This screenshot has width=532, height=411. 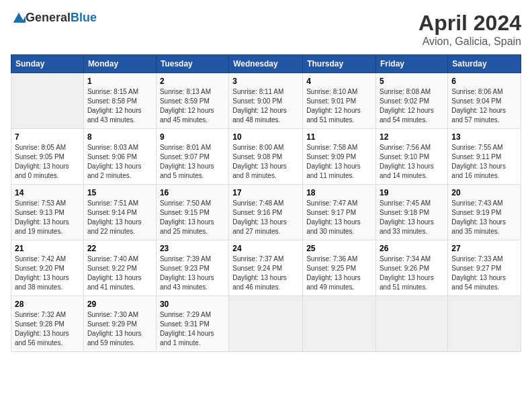 What do you see at coordinates (47, 273) in the screenshot?
I see `day-info: Sunrise: 7:42 AMSunset: 9:20 PMDaylight:…` at bounding box center [47, 273].